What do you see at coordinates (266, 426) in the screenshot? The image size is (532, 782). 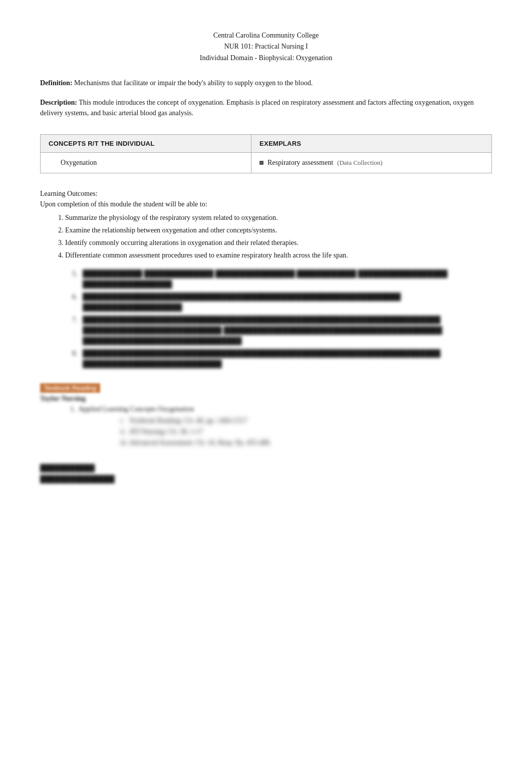 I see `textbook-content: 1. Applied Learning Concepts Oxygenation…` at bounding box center [266, 426].